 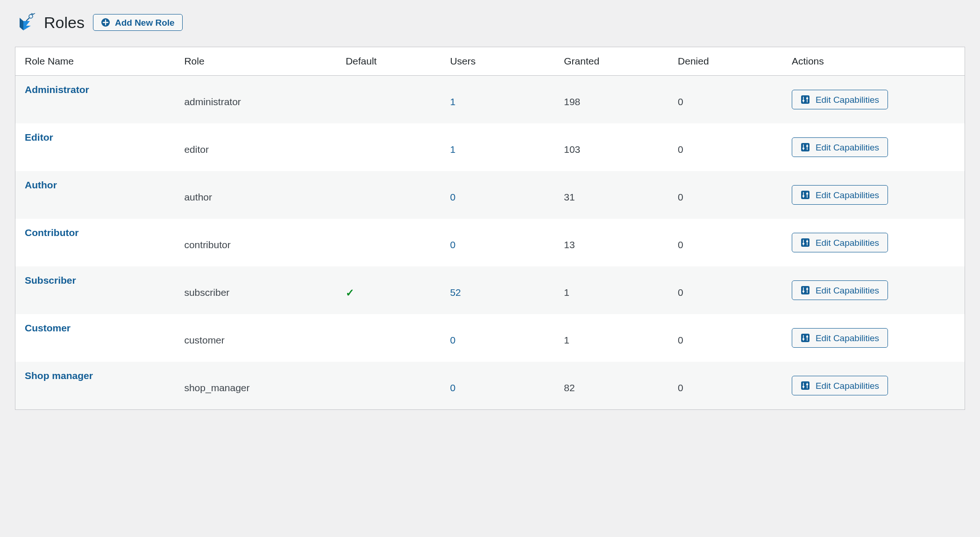 What do you see at coordinates (499, 62) in the screenshot?
I see `col-header-users: Users` at bounding box center [499, 62].